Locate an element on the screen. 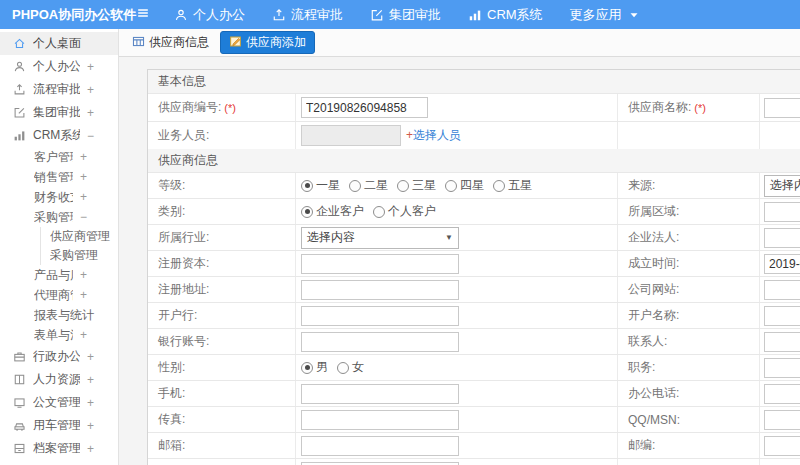 The height and width of the screenshot is (465, 800). select-value: 选择内容 is located at coordinates (785, 186).